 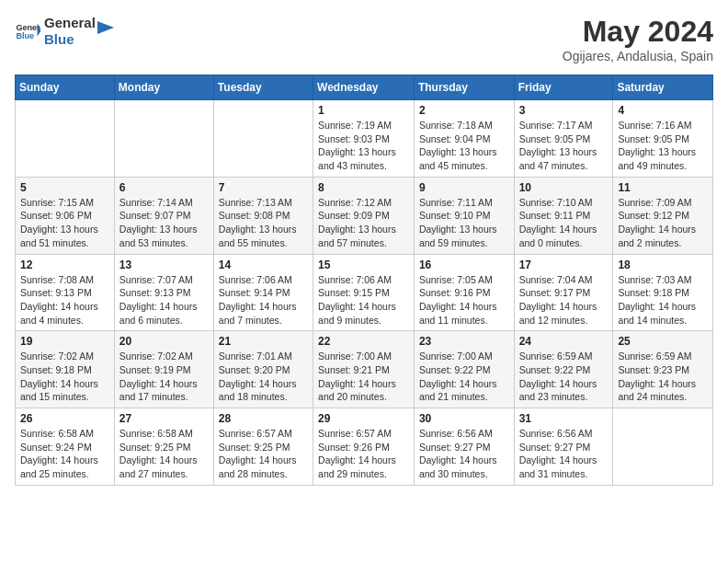 I want to click on calendar-cell: 31Sunrise: 6:56 AM Sunset: 9:27 PM Dayli…, so click(x=563, y=447).